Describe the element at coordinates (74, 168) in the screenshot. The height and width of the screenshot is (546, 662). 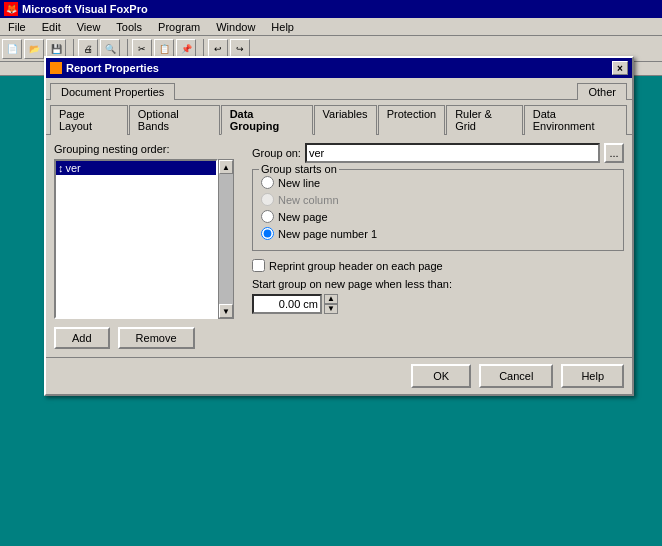
I see `list-item-label: ver` at that location.